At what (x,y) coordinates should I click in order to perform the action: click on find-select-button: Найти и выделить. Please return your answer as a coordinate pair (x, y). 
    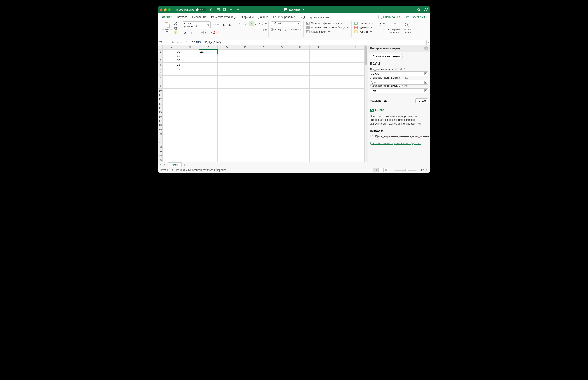
    Looking at the image, I should click on (406, 28).